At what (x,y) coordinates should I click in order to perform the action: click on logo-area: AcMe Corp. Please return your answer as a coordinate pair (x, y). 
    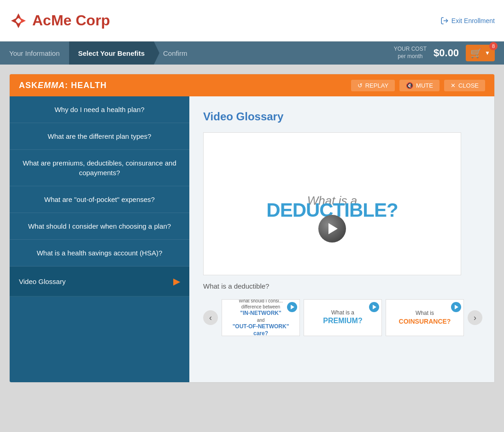
    Looking at the image, I should click on (60, 21).